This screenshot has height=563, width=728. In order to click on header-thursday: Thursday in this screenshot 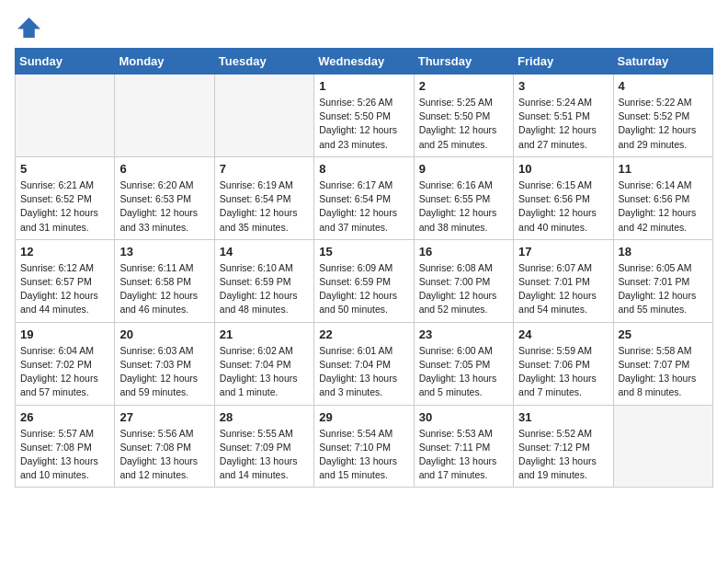, I will do `click(463, 62)`.